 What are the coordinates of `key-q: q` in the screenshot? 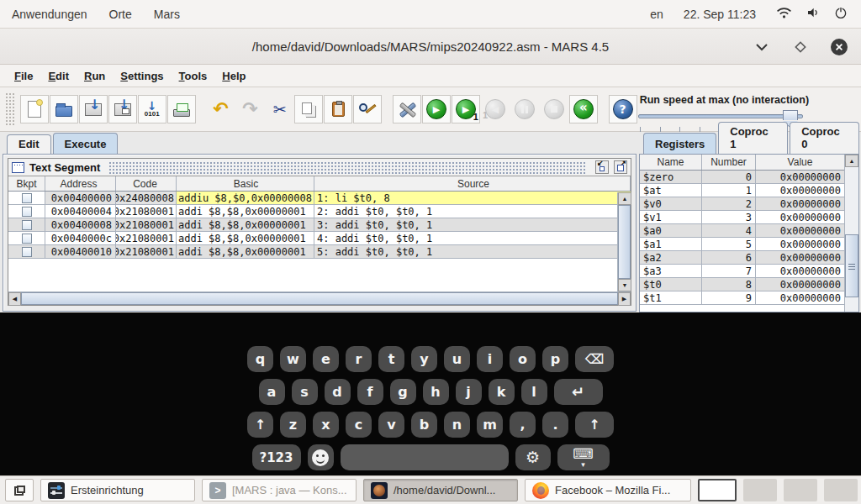 It's located at (261, 360).